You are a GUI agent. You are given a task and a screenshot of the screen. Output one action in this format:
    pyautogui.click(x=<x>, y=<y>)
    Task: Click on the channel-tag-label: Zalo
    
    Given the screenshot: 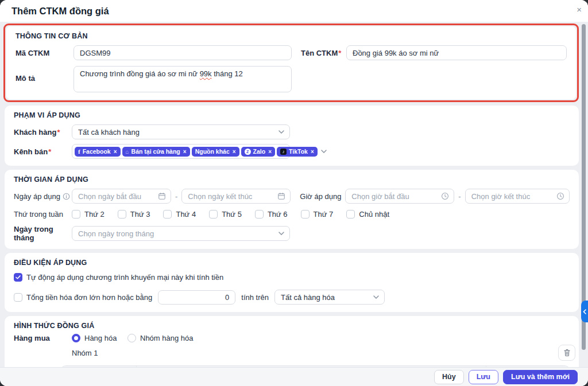 What is the action you would take?
    pyautogui.click(x=260, y=151)
    